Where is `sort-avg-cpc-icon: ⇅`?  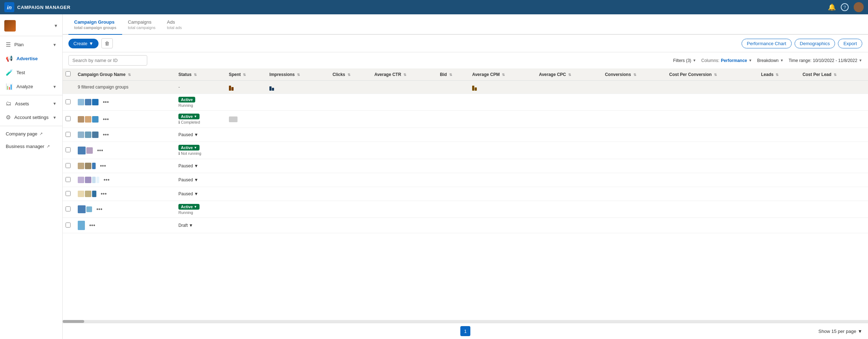
sort-avg-cpc-icon: ⇅ is located at coordinates (570, 75).